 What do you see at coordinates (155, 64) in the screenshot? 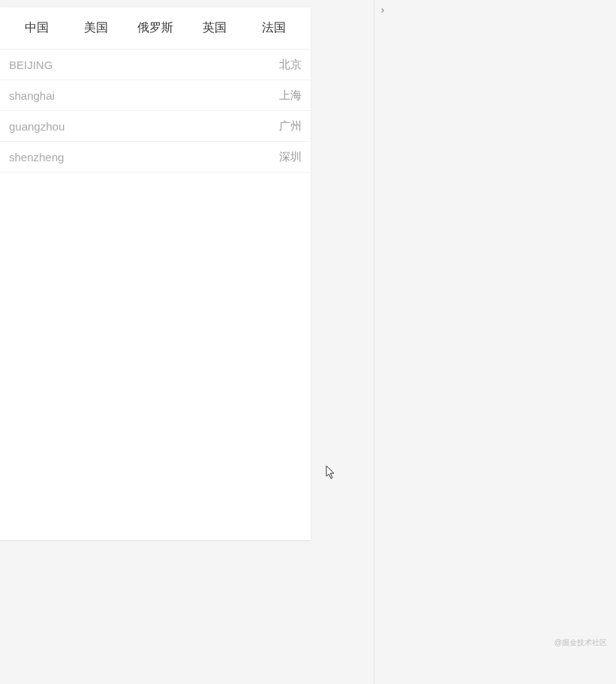
I see `list-item: BEIJING 北京` at bounding box center [155, 64].